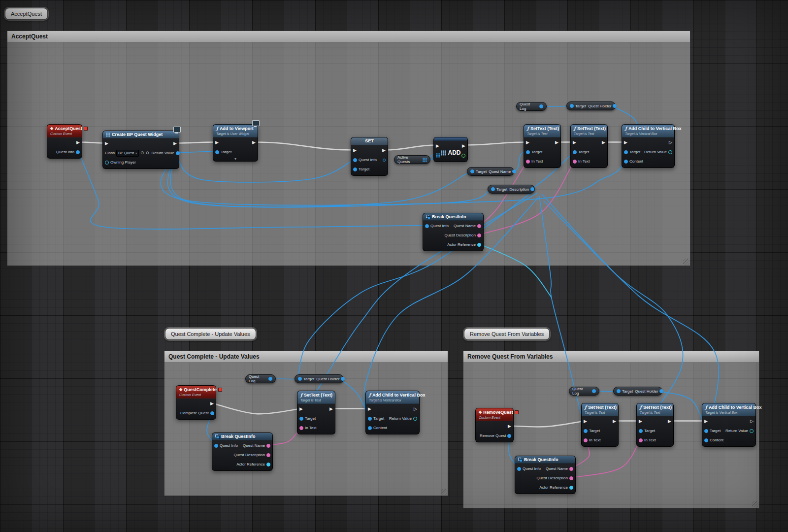 The image size is (788, 532). I want to click on node-active-quests-pill: Active Quests, so click(412, 160).